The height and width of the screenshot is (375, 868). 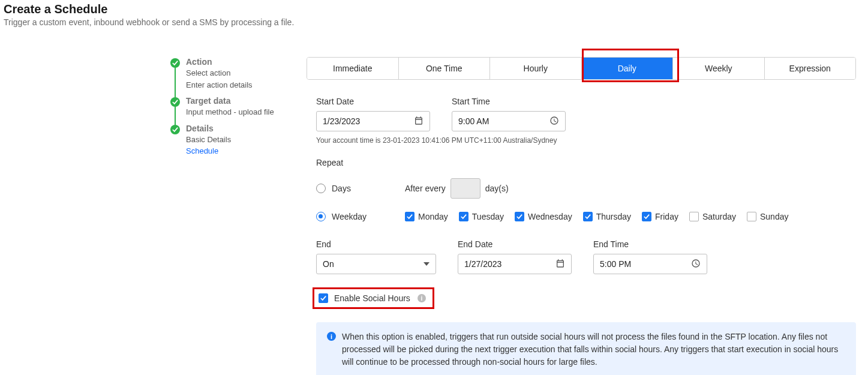 I want to click on step-detail: Select action, so click(x=220, y=73).